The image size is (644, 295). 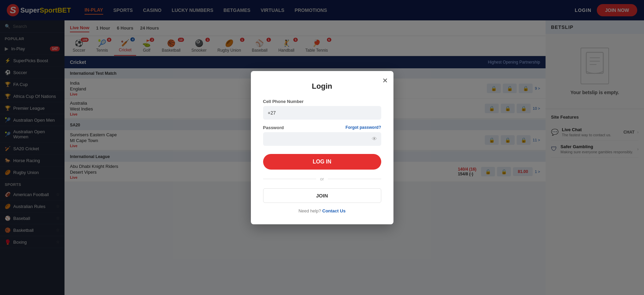 What do you see at coordinates (374, 139) in the screenshot?
I see `eye-icon: 👁` at bounding box center [374, 139].